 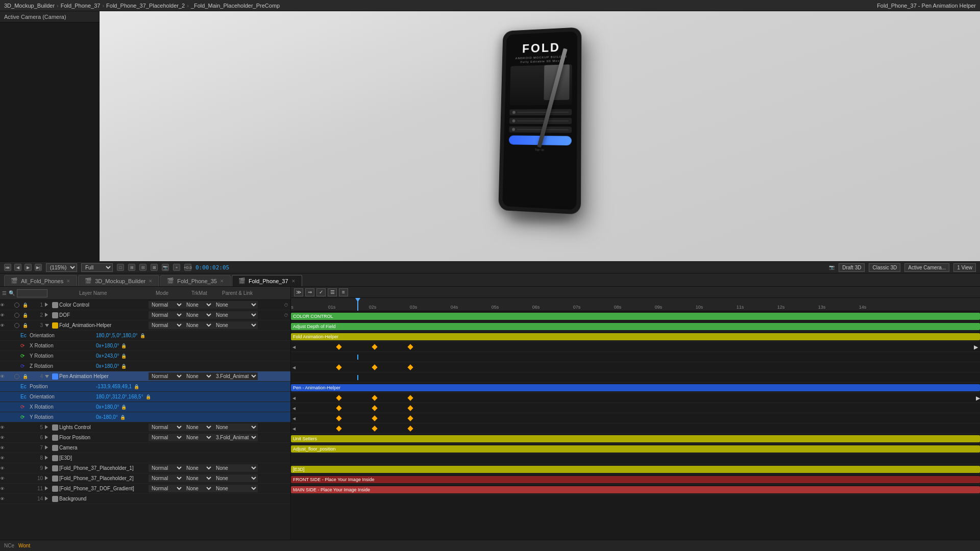 What do you see at coordinates (107, 356) in the screenshot?
I see `prop-value-yrot-1: 0x+243,0°` at bounding box center [107, 356].